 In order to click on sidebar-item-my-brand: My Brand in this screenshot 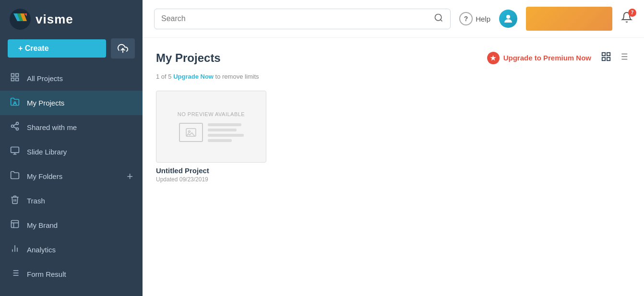, I will do `click(71, 225)`.